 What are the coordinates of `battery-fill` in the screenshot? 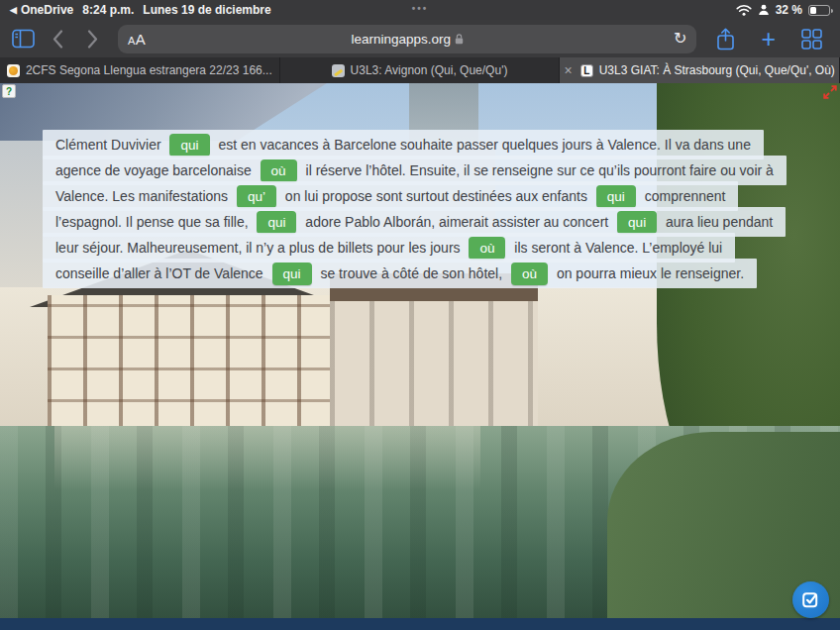 It's located at (813, 10).